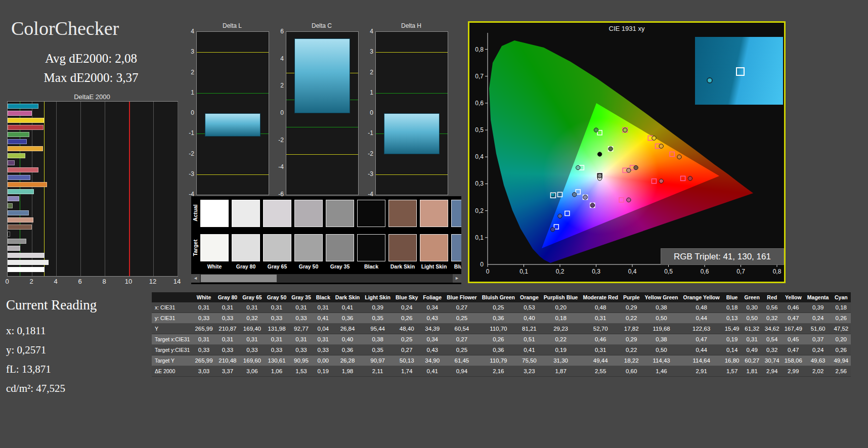 This screenshot has height=448, width=868. What do you see at coordinates (407, 371) in the screenshot?
I see `table-cell: 1,74` at bounding box center [407, 371].